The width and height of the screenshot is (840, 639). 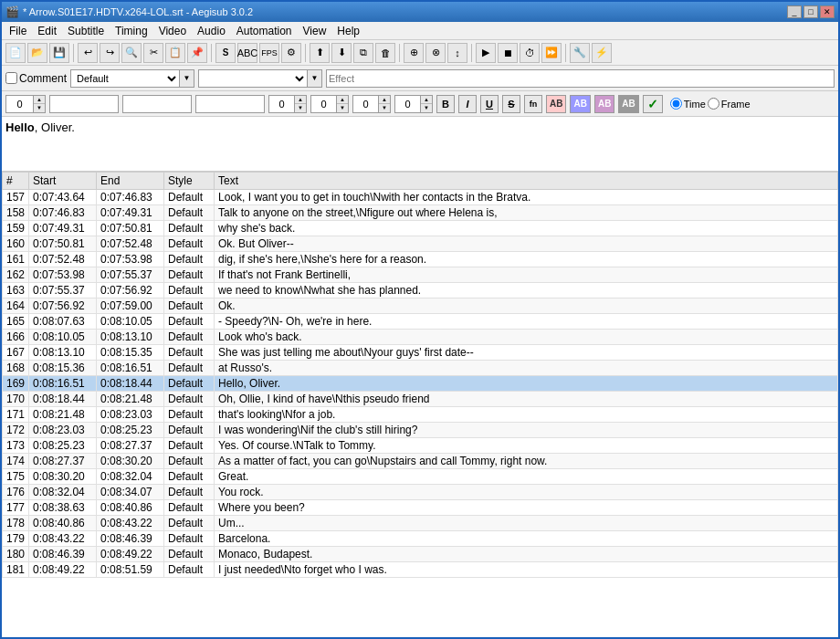 What do you see at coordinates (420, 276) in the screenshot?
I see `table-row: 1620:07:53.980:07:55.37DefaultIf that's …` at bounding box center [420, 276].